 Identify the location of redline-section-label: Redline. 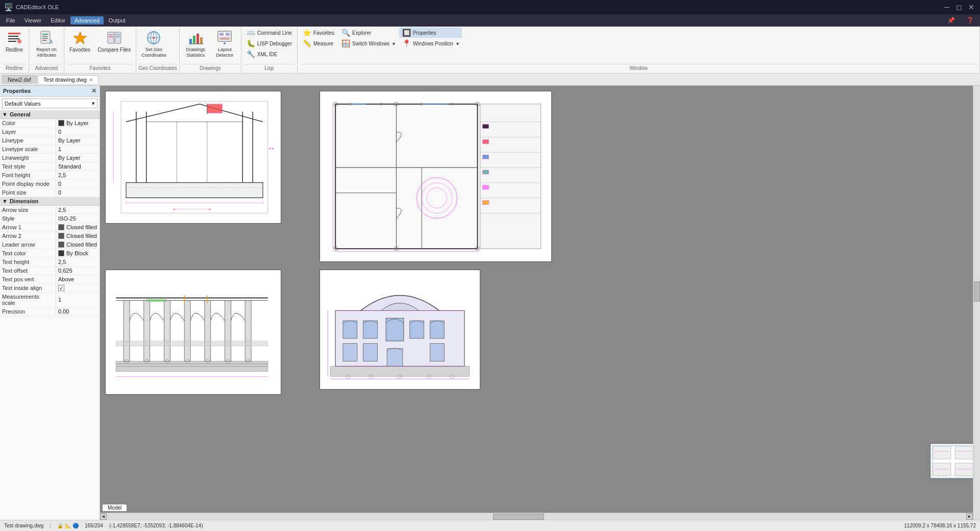
(14, 68).